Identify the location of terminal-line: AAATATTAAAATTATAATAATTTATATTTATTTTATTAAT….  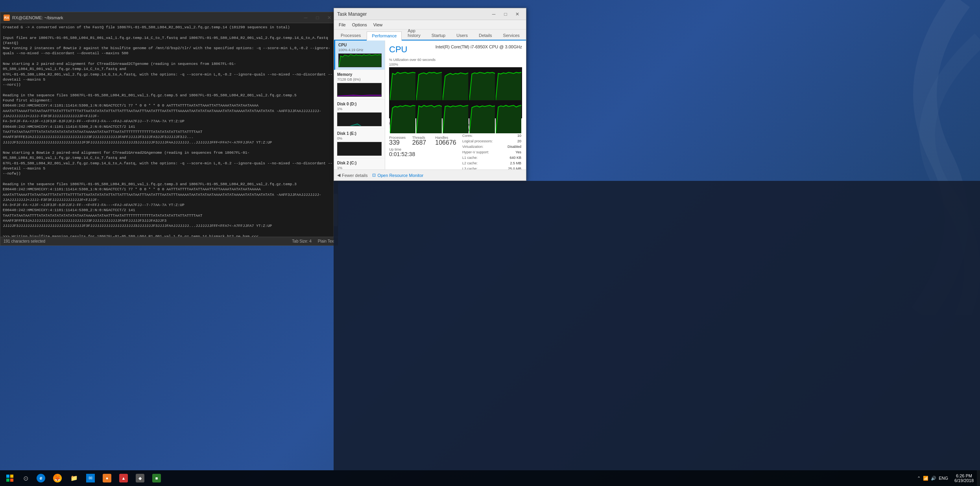
(169, 114).